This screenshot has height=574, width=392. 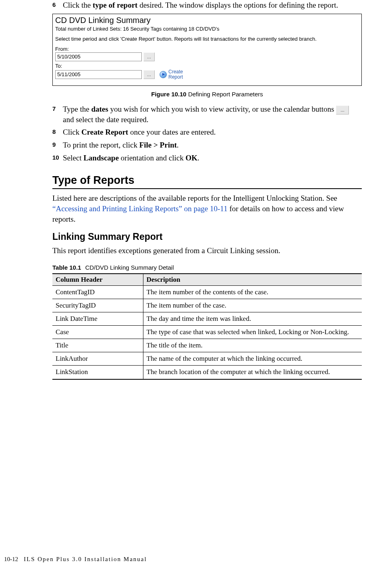 I want to click on table-body: ContentTagIDThe item number of the conte…, so click(x=207, y=332).